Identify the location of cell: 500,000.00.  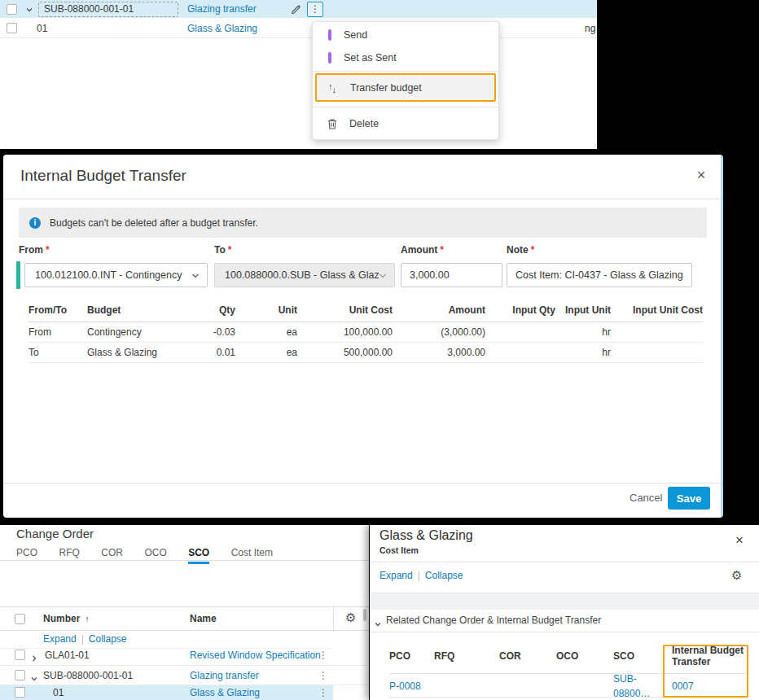
(345, 352).